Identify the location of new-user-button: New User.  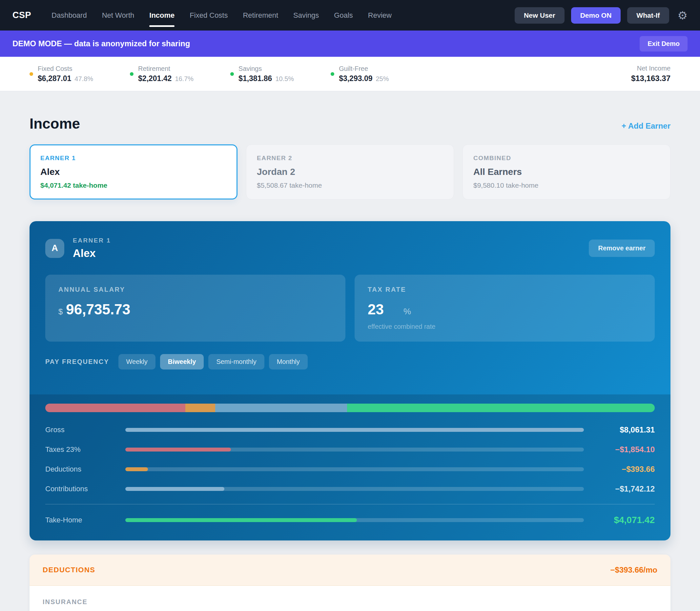
(539, 15).